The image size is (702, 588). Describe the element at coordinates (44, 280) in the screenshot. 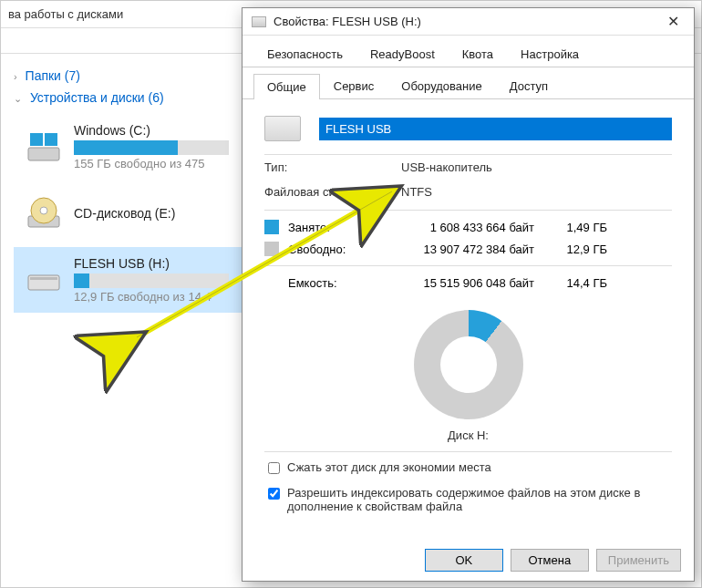

I see `usb-drive-icon` at that location.